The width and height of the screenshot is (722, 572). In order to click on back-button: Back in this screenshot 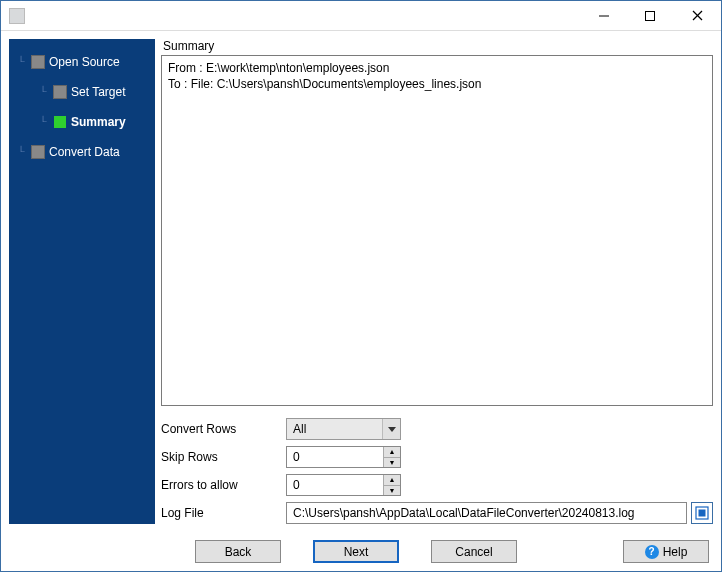, I will do `click(238, 552)`.